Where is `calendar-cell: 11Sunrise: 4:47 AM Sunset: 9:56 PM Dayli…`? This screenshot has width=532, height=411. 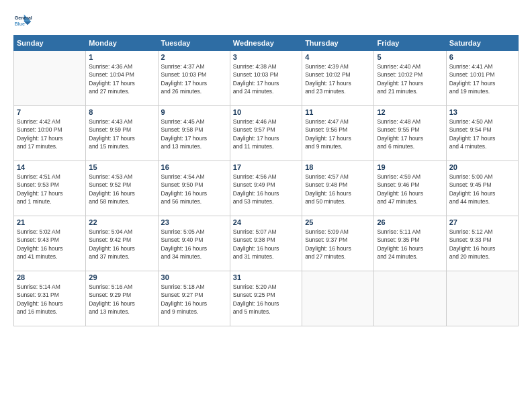
calendar-cell: 11Sunrise: 4:47 AM Sunset: 9:56 PM Dayli… is located at coordinates (339, 134).